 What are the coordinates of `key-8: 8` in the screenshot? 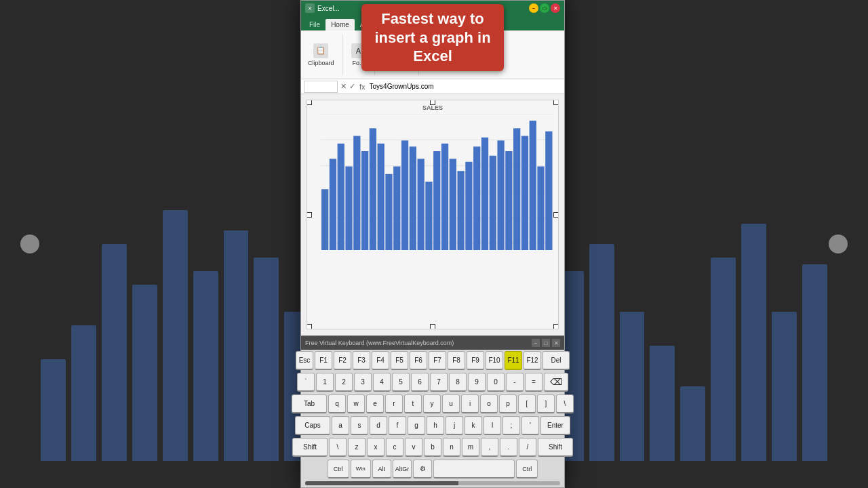 It's located at (458, 382).